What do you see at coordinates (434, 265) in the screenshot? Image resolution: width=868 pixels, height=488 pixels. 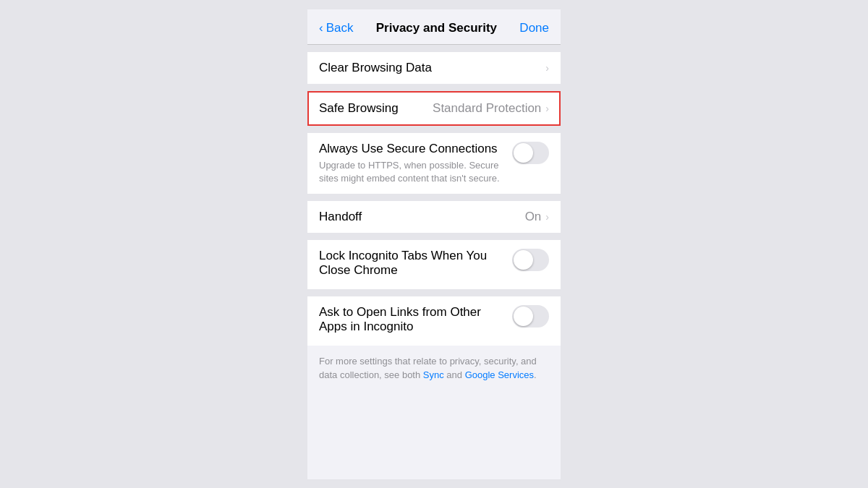 I see `lock-incognito-row: Lock Incognito Tabs When You Close Chrom…` at bounding box center [434, 265].